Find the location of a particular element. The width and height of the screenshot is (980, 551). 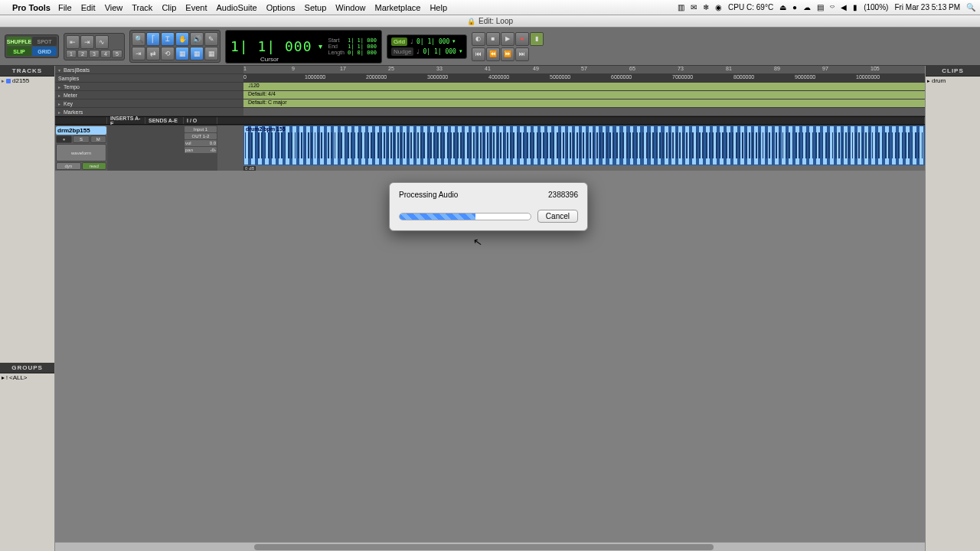

app-name: Pro Tools is located at coordinates (31, 8).